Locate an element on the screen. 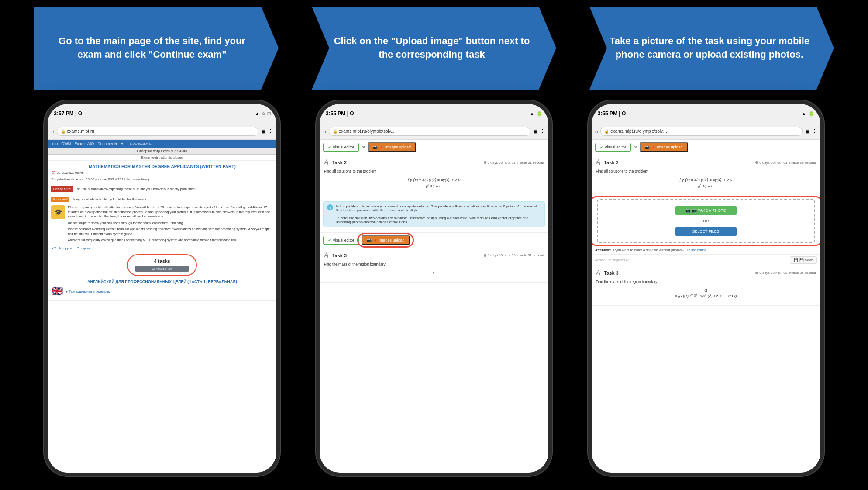 The height and width of the screenshot is (490, 868). phone1-signal: ▲ ☆ □ is located at coordinates (263, 114).